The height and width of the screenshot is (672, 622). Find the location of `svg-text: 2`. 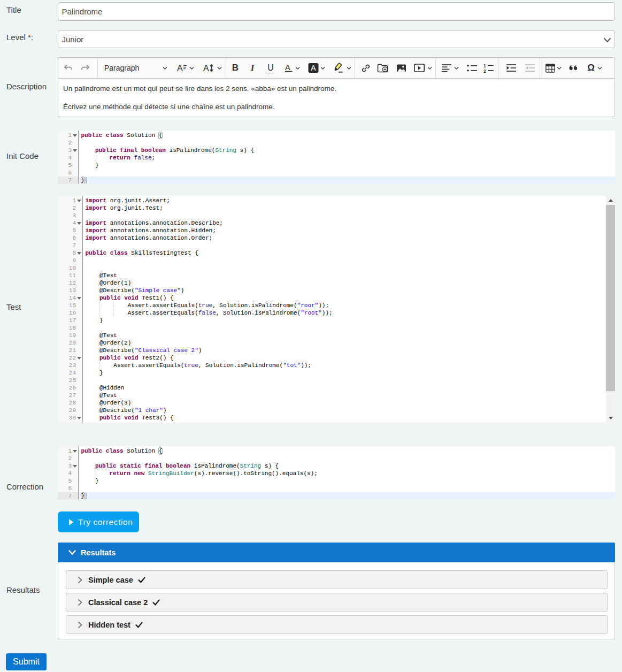

svg-text: 2 is located at coordinates (485, 71).